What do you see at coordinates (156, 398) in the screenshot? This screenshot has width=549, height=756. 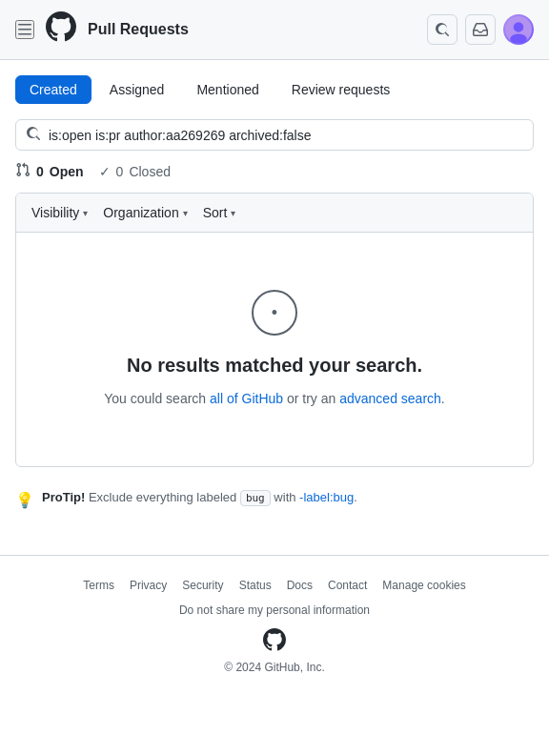 I see `empty-desc-before: You could search` at bounding box center [156, 398].